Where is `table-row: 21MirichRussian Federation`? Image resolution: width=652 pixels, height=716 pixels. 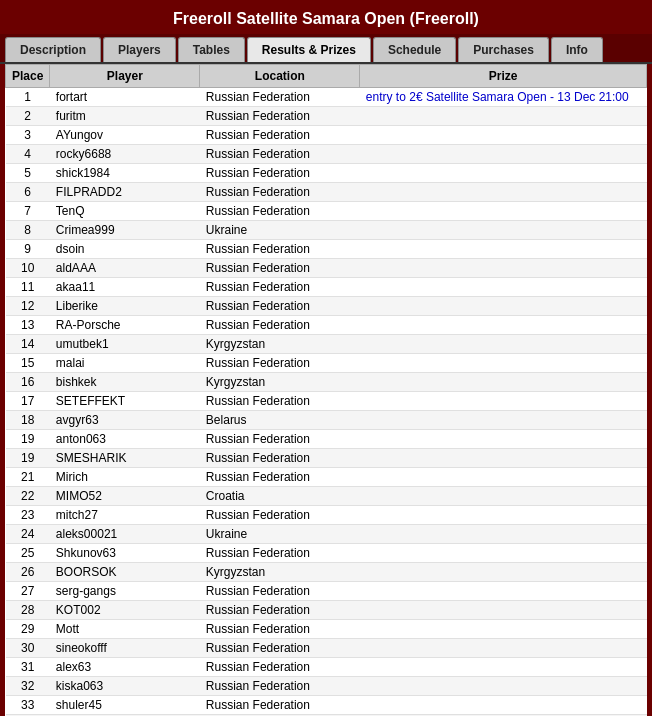 table-row: 21MirichRussian Federation is located at coordinates (326, 478).